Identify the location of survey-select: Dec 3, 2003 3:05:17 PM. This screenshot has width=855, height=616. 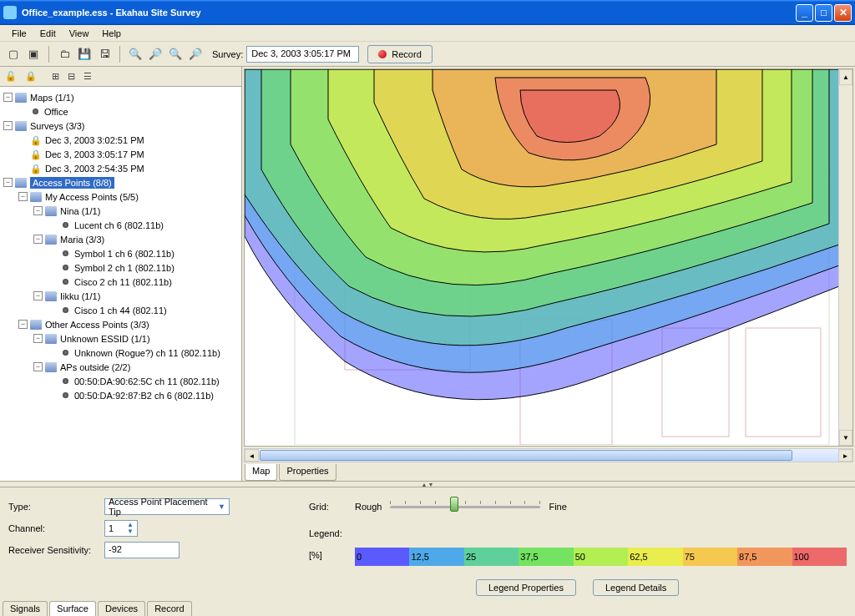
(302, 54).